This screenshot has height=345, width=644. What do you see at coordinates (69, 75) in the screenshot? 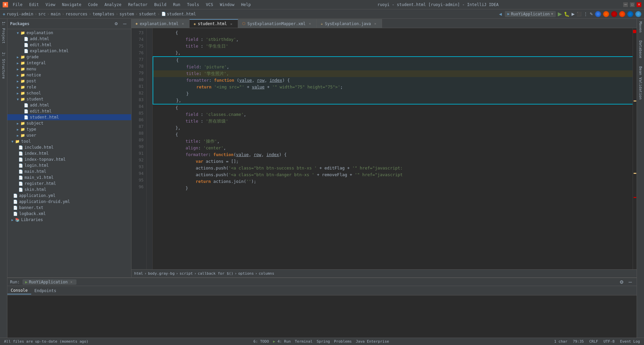
I see `tree-item-notice: ▶ 📁 notice` at bounding box center [69, 75].